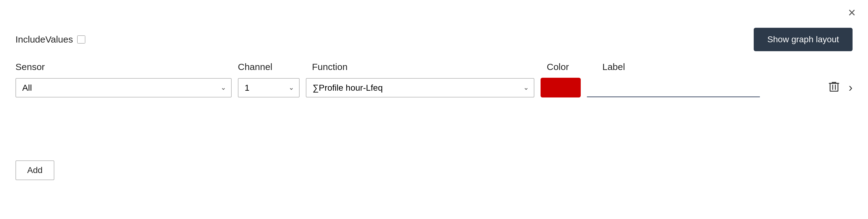 The image size is (868, 219). What do you see at coordinates (850, 88) in the screenshot?
I see `expand-button: ›` at bounding box center [850, 88].